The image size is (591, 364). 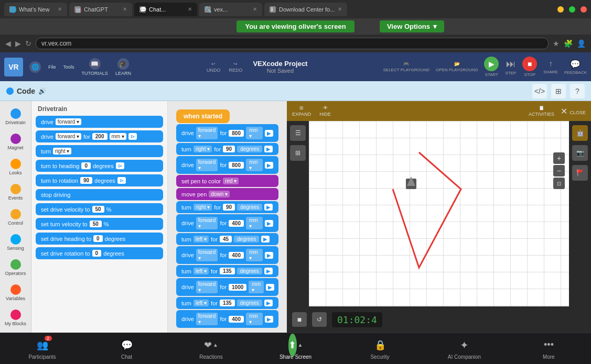 I want to click on more-button: ••• More, so click(x=549, y=349).